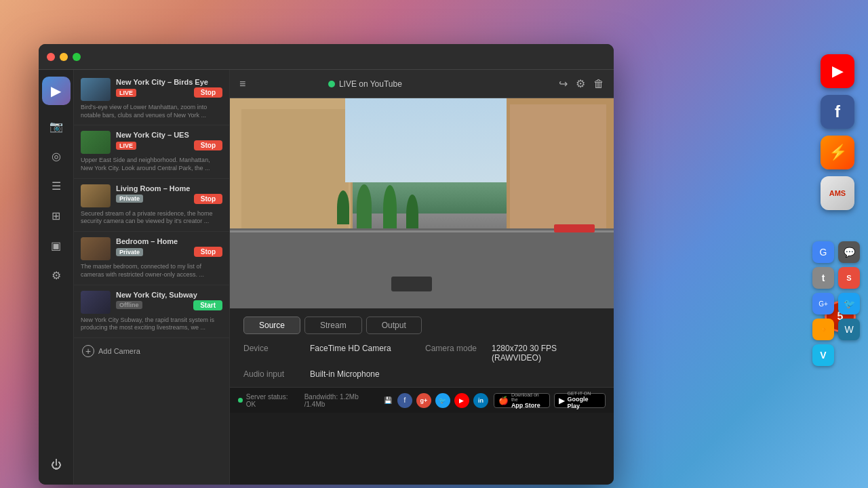 This screenshot has height=488, width=868. What do you see at coordinates (837, 132) in the screenshot?
I see `right-dock: ▶ f ⚡ AMS` at bounding box center [837, 132].